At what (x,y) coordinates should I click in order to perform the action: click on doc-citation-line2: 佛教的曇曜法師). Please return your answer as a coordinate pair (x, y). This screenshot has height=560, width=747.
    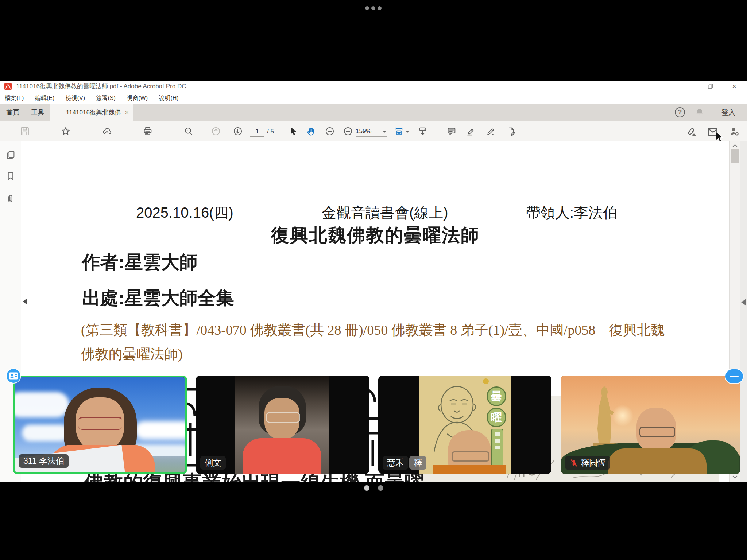
    Looking at the image, I should click on (132, 354).